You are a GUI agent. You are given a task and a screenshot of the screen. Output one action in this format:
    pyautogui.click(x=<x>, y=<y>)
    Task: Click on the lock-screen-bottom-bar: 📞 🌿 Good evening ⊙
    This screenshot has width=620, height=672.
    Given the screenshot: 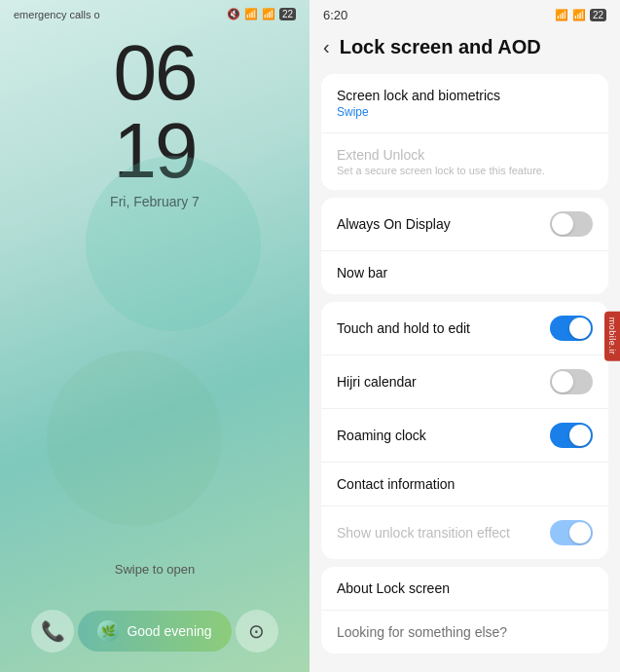 What is the action you would take?
    pyautogui.click(x=155, y=631)
    